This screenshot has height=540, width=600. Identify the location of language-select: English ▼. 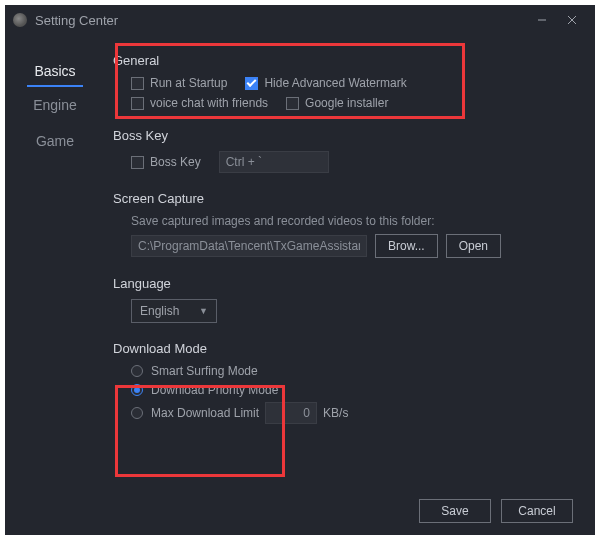
(174, 311).